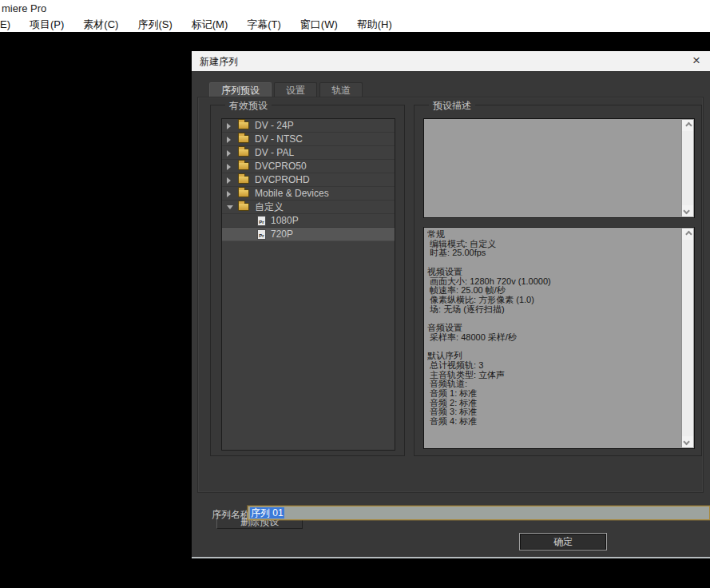  What do you see at coordinates (553, 339) in the screenshot?
I see `preset-details-text: 常规 编辑模式: 自定义 时基: 25.00fps 视频设置 画面大小: 128…` at bounding box center [553, 339].